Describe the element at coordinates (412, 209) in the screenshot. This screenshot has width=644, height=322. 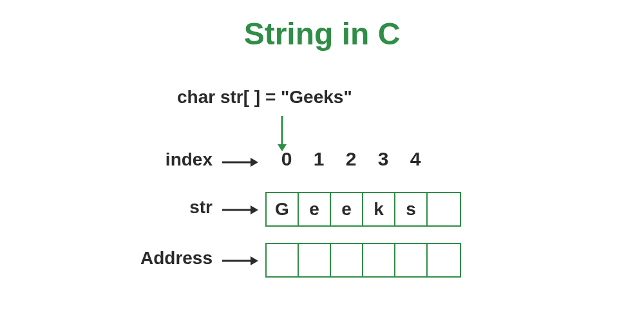
I see `array-cell: s` at that location.